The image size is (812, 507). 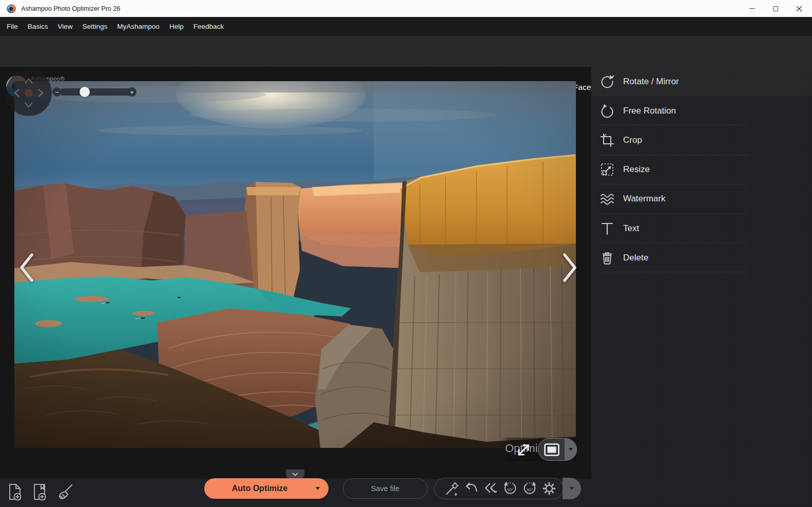 I want to click on window-title: Ashampoo Photo Optimizer Pro 26, so click(x=71, y=9).